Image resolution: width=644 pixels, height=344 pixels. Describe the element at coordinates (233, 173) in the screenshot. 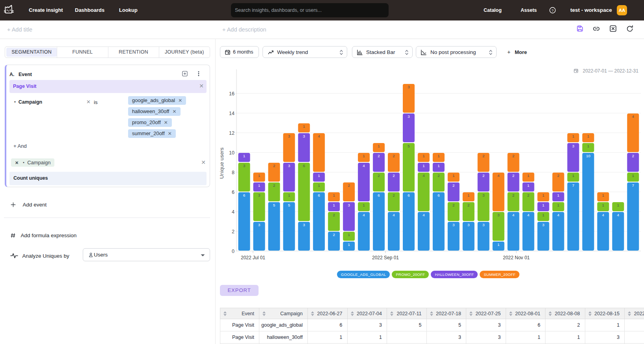

I see `svg-text: 8` at that location.